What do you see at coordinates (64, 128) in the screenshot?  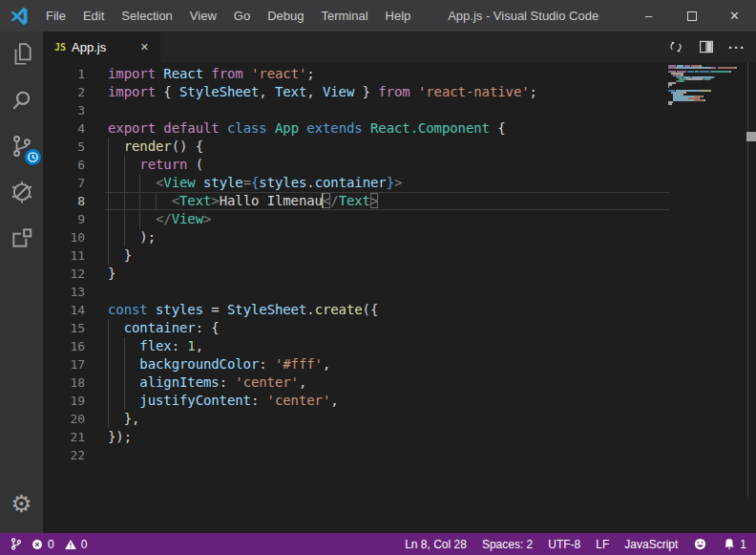 I see `line-number: 4` at bounding box center [64, 128].